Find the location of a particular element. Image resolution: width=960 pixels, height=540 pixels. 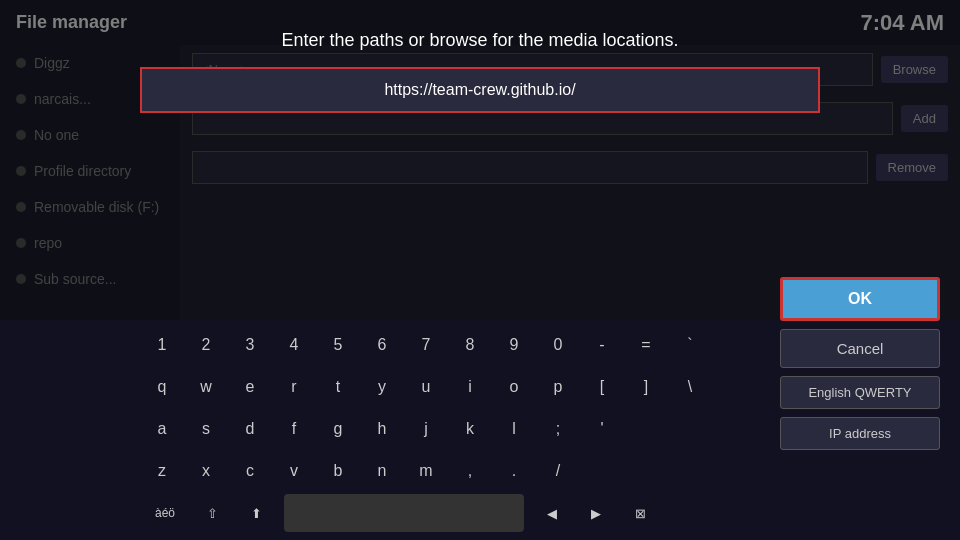

key-3: 3 is located at coordinates (250, 345).